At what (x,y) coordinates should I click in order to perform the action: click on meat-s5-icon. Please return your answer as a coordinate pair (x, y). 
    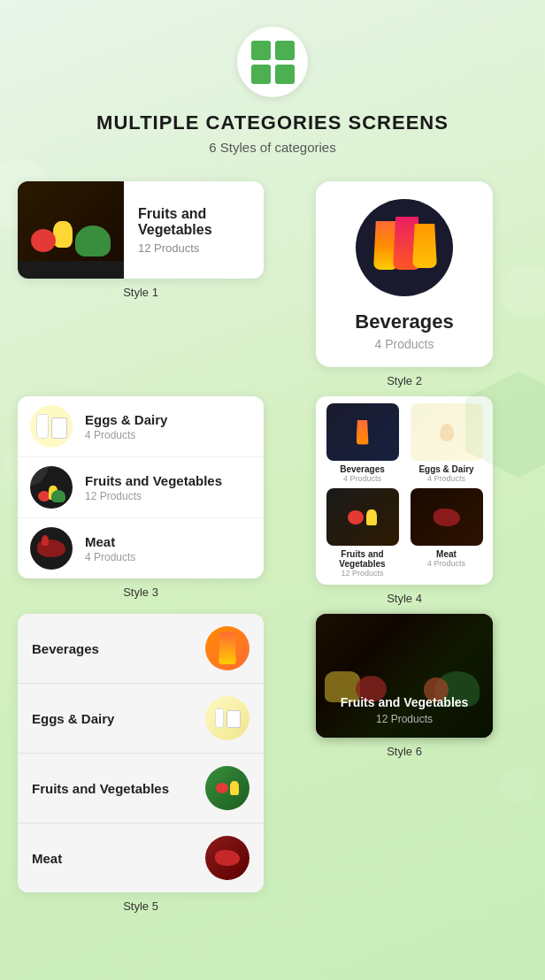
    Looking at the image, I should click on (227, 858).